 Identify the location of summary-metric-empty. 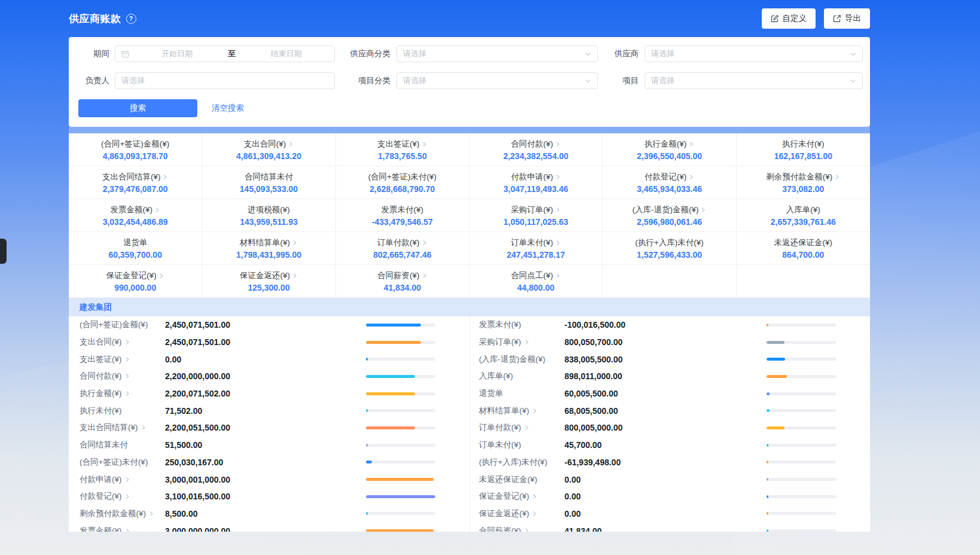
(670, 281).